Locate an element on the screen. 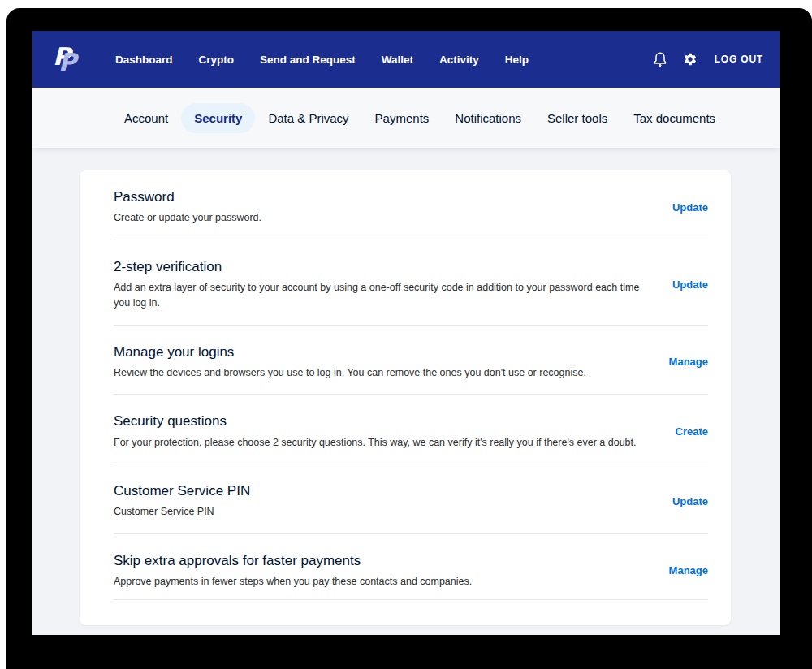  setting-title: Manage your logins is located at coordinates (350, 352).